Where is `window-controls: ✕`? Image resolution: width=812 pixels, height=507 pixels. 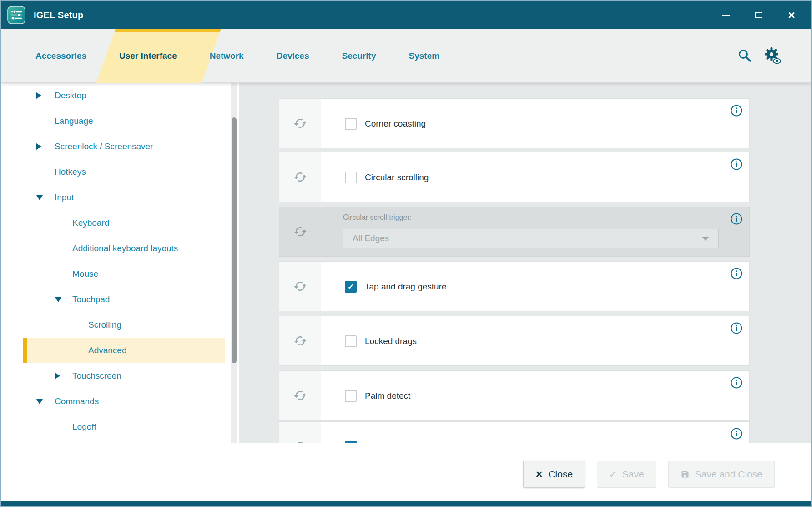 window-controls: ✕ is located at coordinates (766, 15).